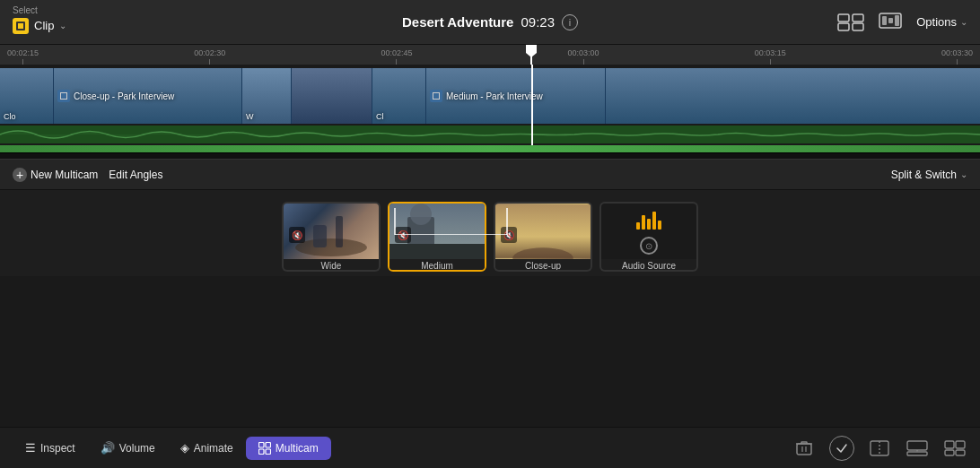 Image resolution: width=980 pixels, height=468 pixels. What do you see at coordinates (25, 11) in the screenshot?
I see `select-label: Select` at bounding box center [25, 11].